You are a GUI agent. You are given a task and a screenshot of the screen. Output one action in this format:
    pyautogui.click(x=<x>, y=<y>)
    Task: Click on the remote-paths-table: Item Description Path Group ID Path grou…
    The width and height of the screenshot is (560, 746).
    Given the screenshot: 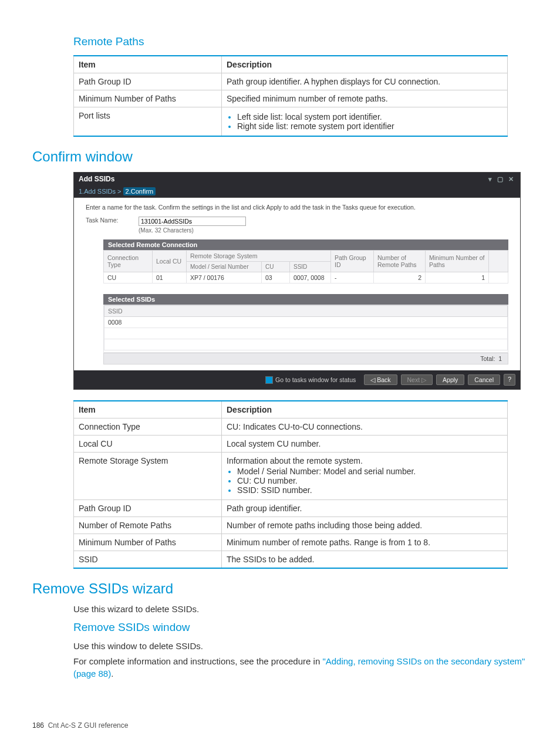 What is the action you would take?
    pyautogui.click(x=291, y=96)
    